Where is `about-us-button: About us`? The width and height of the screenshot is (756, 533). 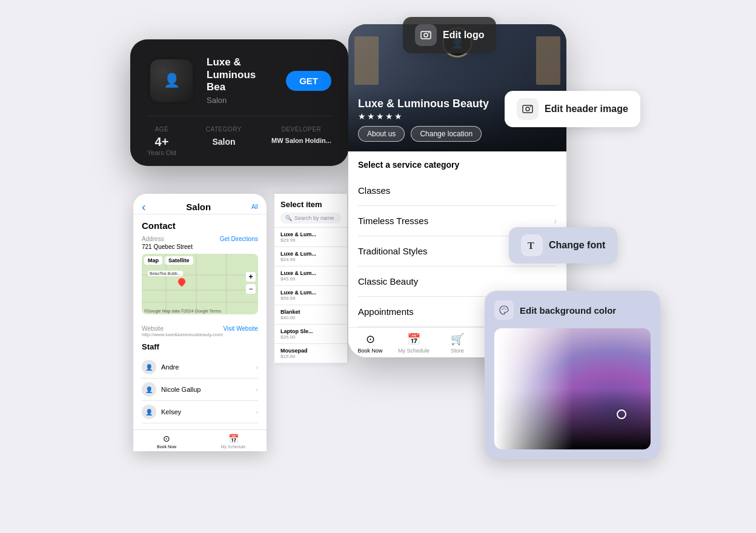
about-us-button: About us is located at coordinates (382, 134).